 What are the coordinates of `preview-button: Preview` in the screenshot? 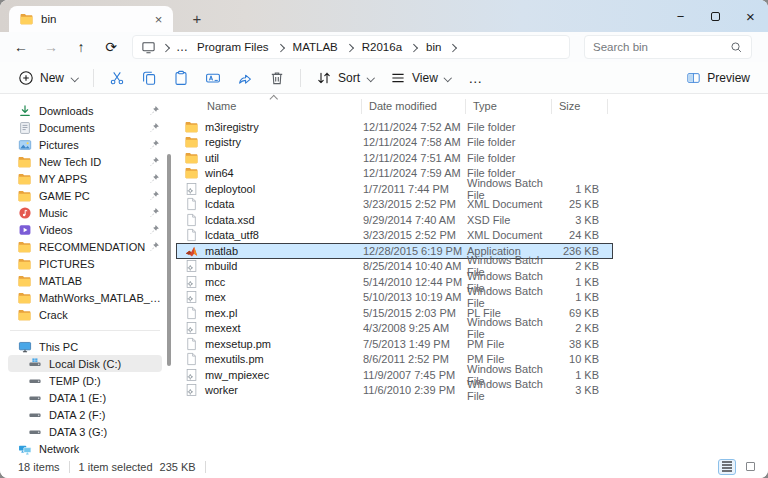 It's located at (718, 78).